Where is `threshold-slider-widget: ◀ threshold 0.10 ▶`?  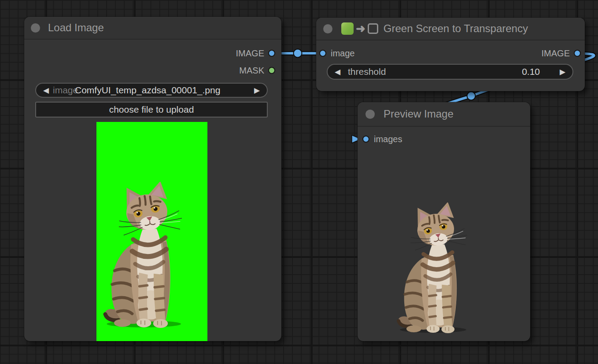
threshold-slider-widget: ◀ threshold 0.10 ▶ is located at coordinates (450, 72).